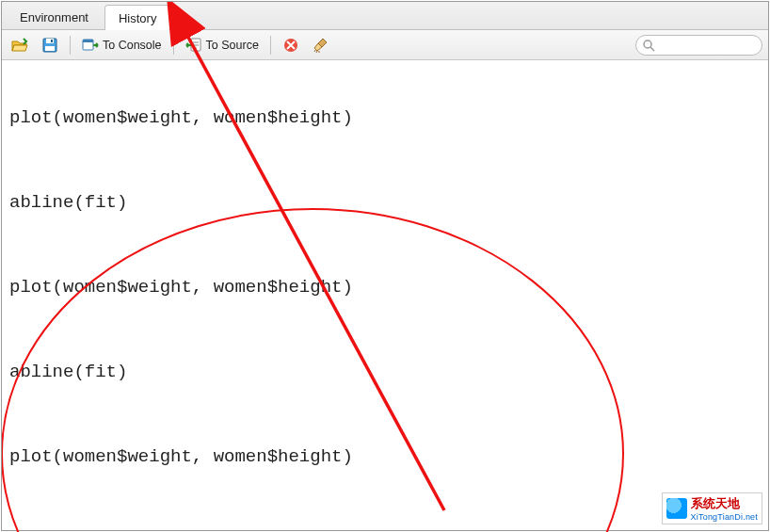 The height and width of the screenshot is (532, 770). Describe the element at coordinates (20, 45) in the screenshot. I see `open-button` at that location.